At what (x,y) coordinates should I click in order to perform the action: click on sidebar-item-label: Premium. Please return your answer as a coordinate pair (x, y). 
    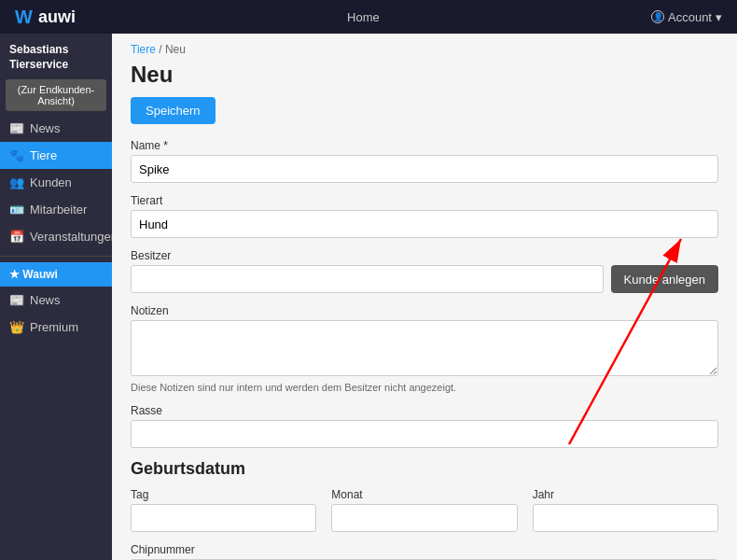
    Looking at the image, I should click on (54, 327).